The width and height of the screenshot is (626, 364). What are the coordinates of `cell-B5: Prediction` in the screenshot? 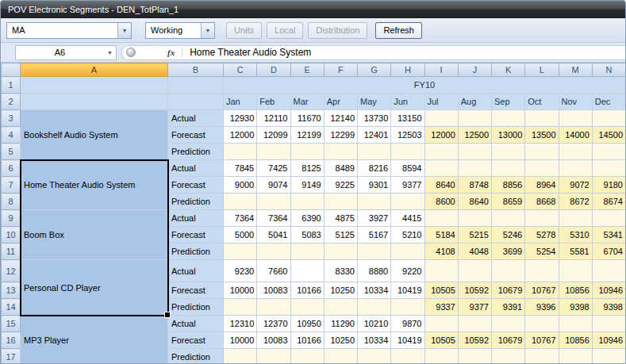 It's located at (196, 152).